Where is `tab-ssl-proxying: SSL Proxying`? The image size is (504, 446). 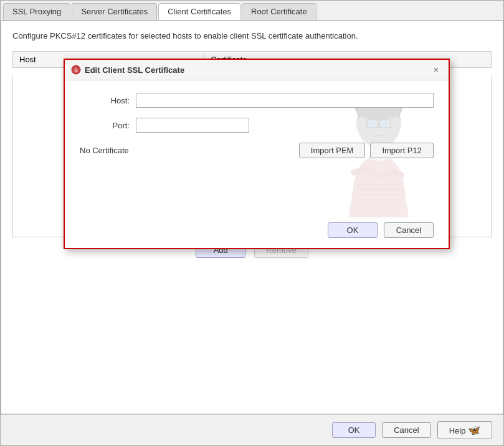
tab-ssl-proxying: SSL Proxying is located at coordinates (37, 11).